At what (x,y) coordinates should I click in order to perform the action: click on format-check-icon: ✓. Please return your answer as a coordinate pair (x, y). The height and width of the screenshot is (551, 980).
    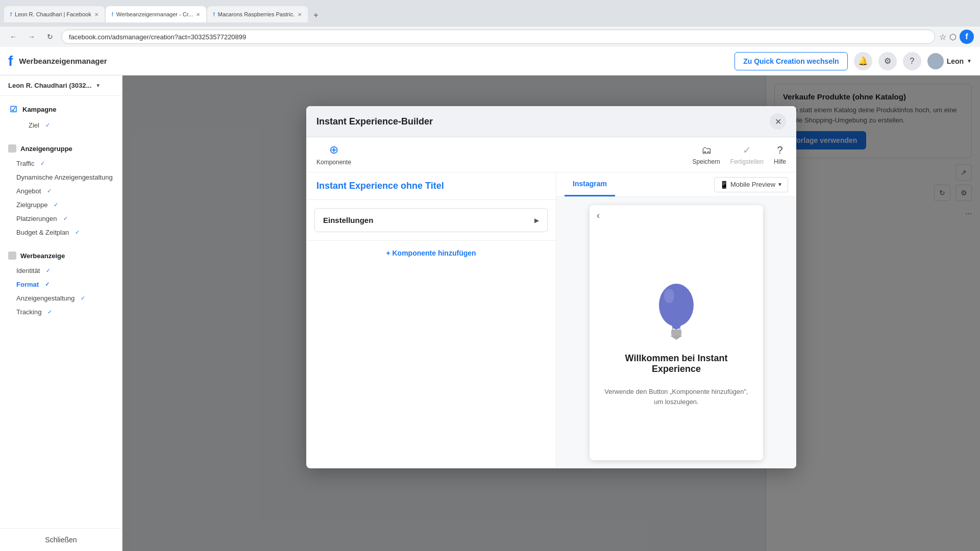
    Looking at the image, I should click on (47, 285).